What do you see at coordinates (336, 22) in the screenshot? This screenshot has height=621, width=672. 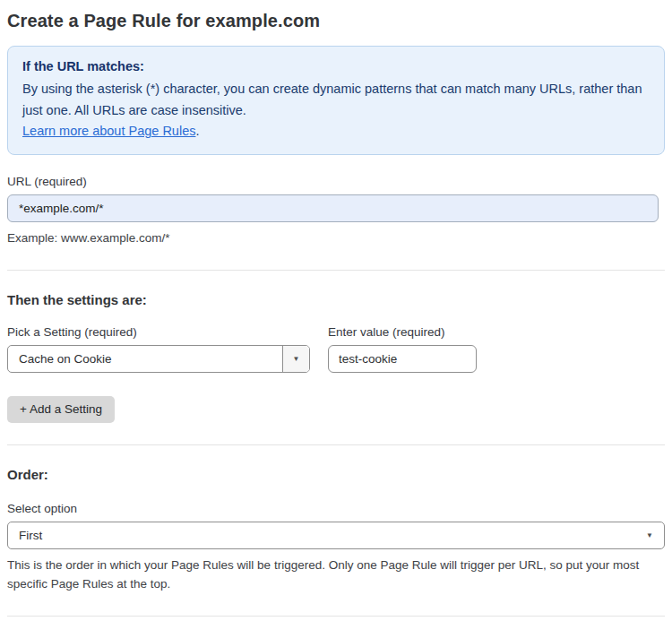 I see `page-title: Create a Page Rule for example.com` at bounding box center [336, 22].